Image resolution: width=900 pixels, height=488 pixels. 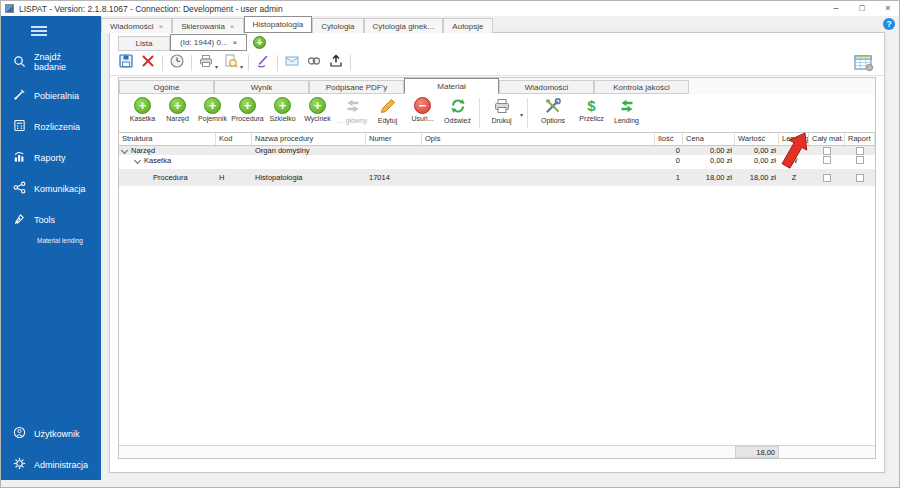 I want to click on sidebar-item-tools: Tools, so click(x=51, y=220).